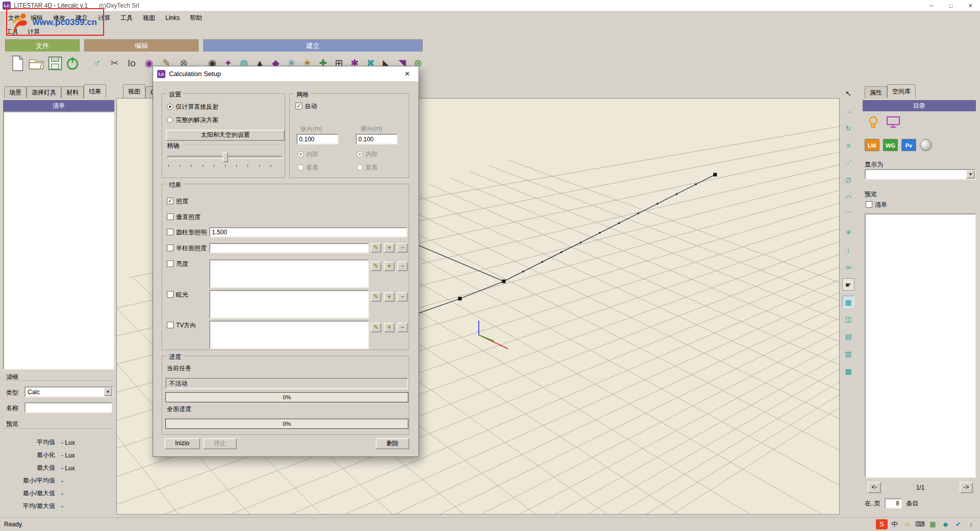 The height and width of the screenshot is (531, 980). I want to click on stop-button: 停止, so click(220, 444).